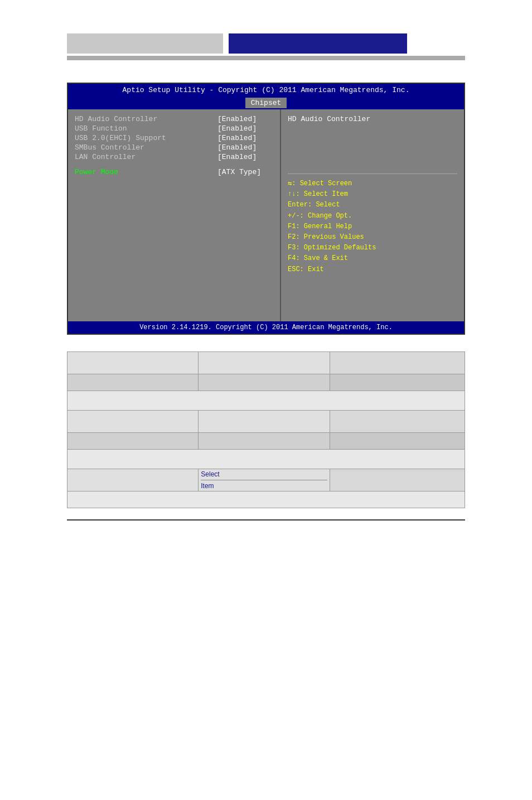 This screenshot has height=800, width=532. What do you see at coordinates (145, 44) in the screenshot?
I see `header-left-bar` at bounding box center [145, 44].